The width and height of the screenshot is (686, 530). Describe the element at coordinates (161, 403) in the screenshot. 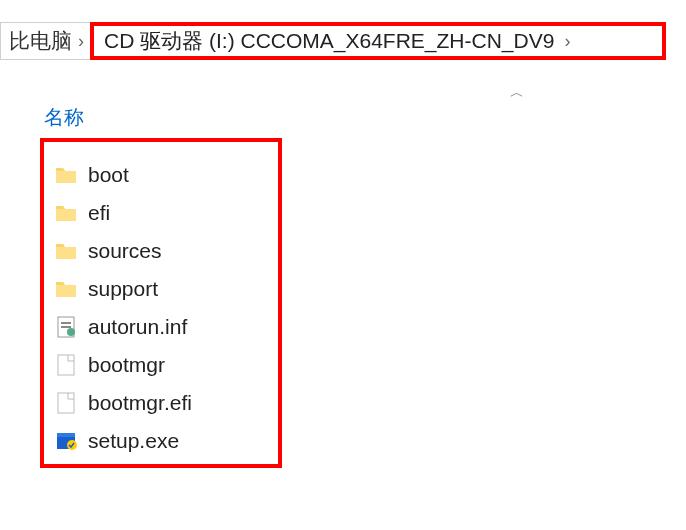

I see `list-item: bootmgr.efi` at that location.